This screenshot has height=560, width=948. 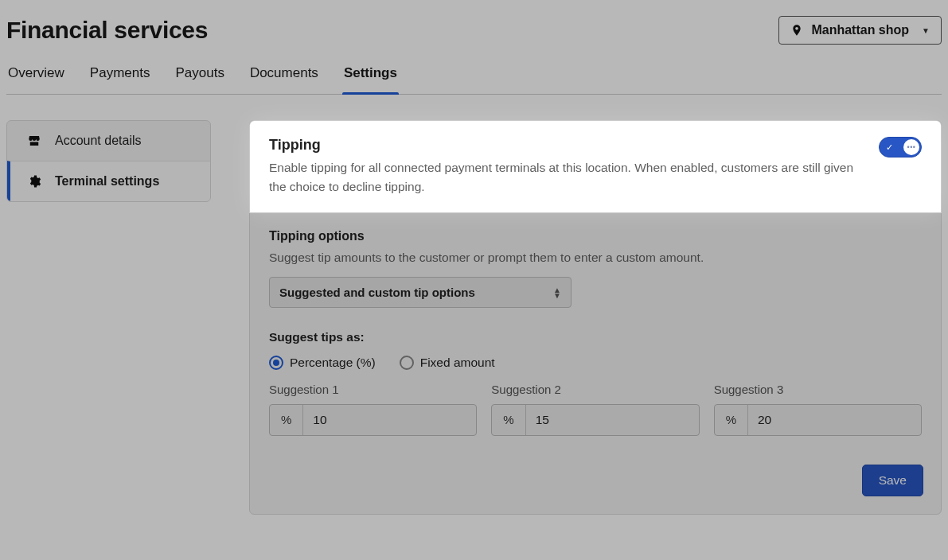 What do you see at coordinates (818, 390) in the screenshot?
I see `suggestion-label: Suggestion 3` at bounding box center [818, 390].